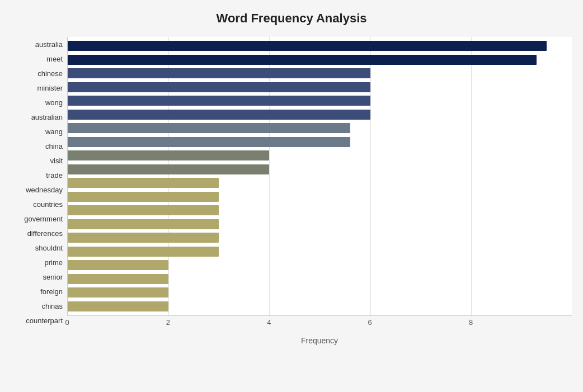 The width and height of the screenshot is (583, 392). I want to click on x-tick: 4, so click(269, 322).